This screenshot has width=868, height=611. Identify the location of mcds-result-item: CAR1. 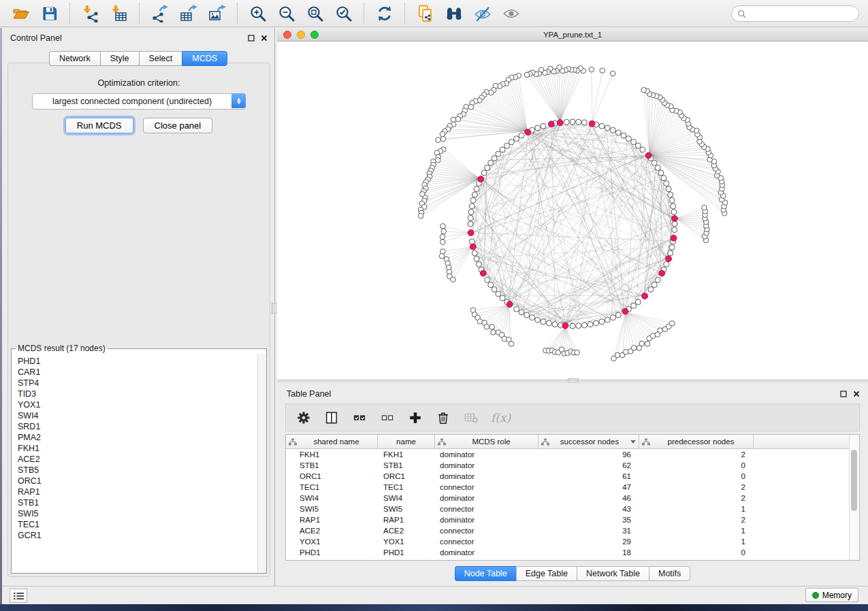
(138, 372).